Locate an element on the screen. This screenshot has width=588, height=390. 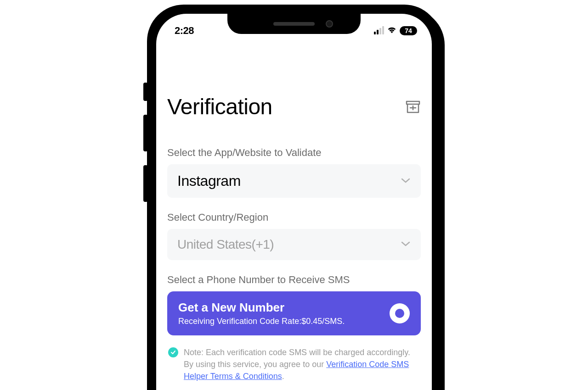
cta-title: Get a New Number is located at coordinates (261, 307).